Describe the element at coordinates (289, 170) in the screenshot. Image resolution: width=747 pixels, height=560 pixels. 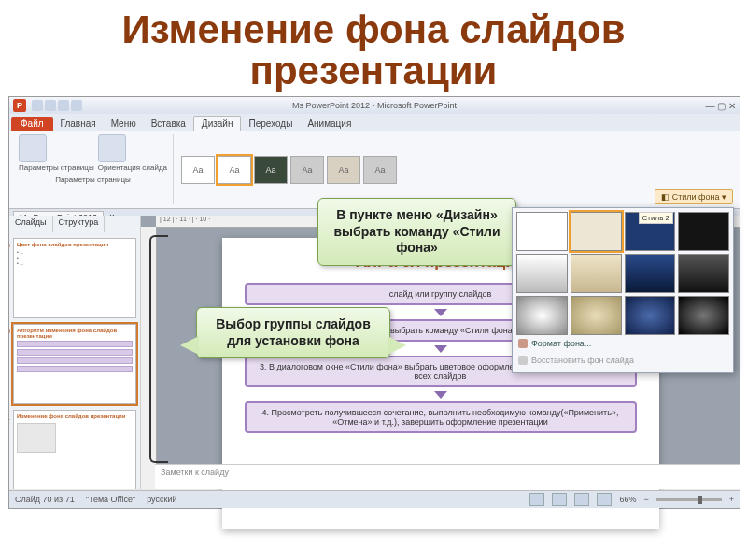
I see `theme-gallery: Aa Aa Aa Aa Aa Aa` at that location.